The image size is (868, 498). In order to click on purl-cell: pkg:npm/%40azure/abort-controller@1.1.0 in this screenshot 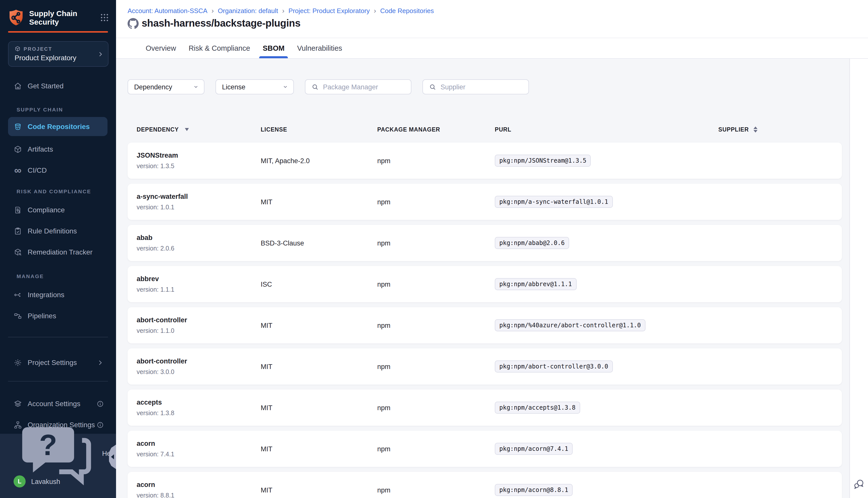, I will do `click(597, 325)`.